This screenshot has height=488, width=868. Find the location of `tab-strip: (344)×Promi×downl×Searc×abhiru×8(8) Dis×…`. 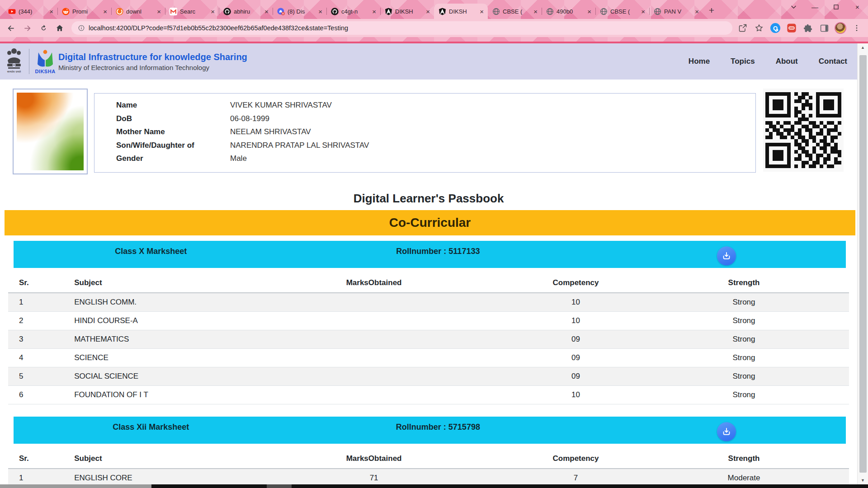

tab-strip: (344)×Promi×downl×Searc×abhiru×8(8) Dis×… is located at coordinates (434, 9).